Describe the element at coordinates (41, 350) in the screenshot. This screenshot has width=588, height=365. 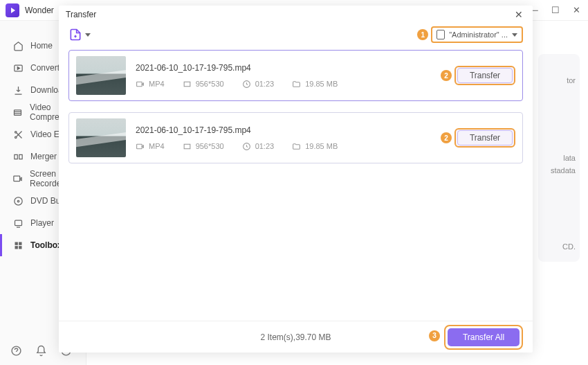
I see `bell-icon` at that location.